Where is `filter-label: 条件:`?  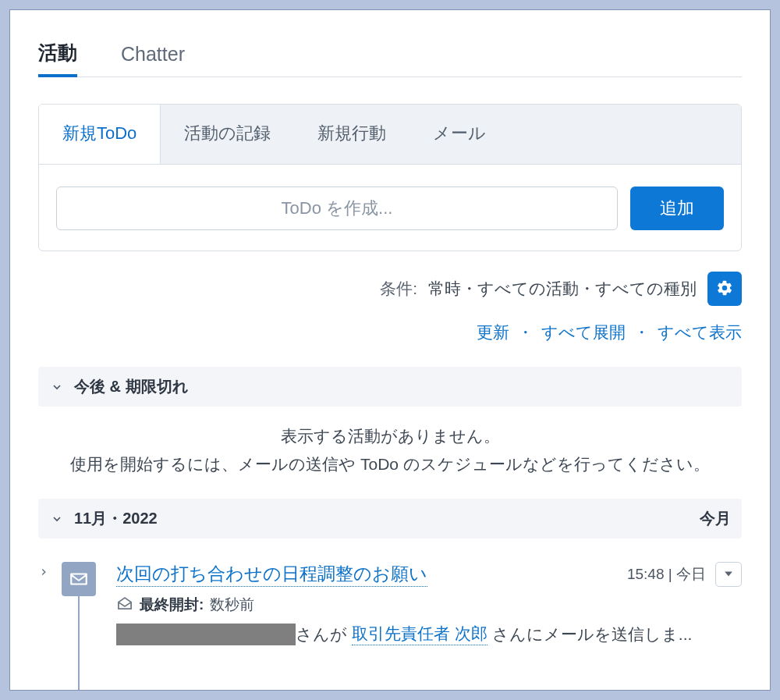 filter-label: 条件: is located at coordinates (399, 289).